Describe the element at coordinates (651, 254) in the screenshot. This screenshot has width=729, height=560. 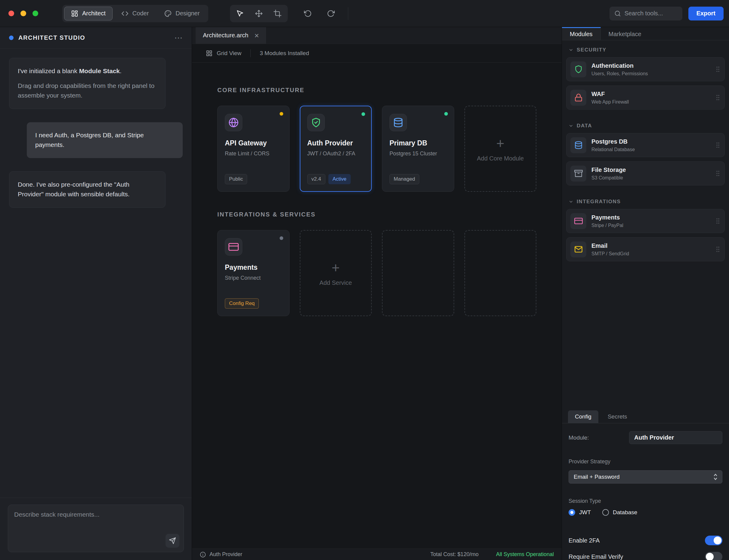
I see `module-item-subtitle: SMTP / SendGrid` at that location.